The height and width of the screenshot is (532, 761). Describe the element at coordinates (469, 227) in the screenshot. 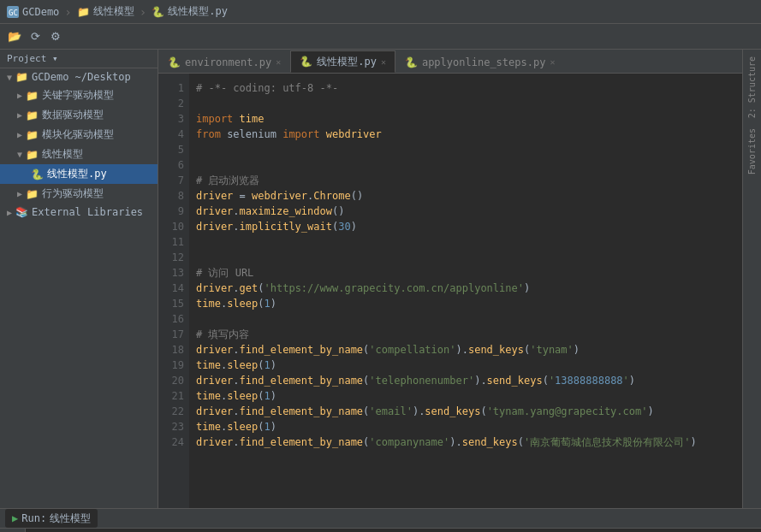

I see `code-line-10: driver.implicitly_wait(30)` at that location.